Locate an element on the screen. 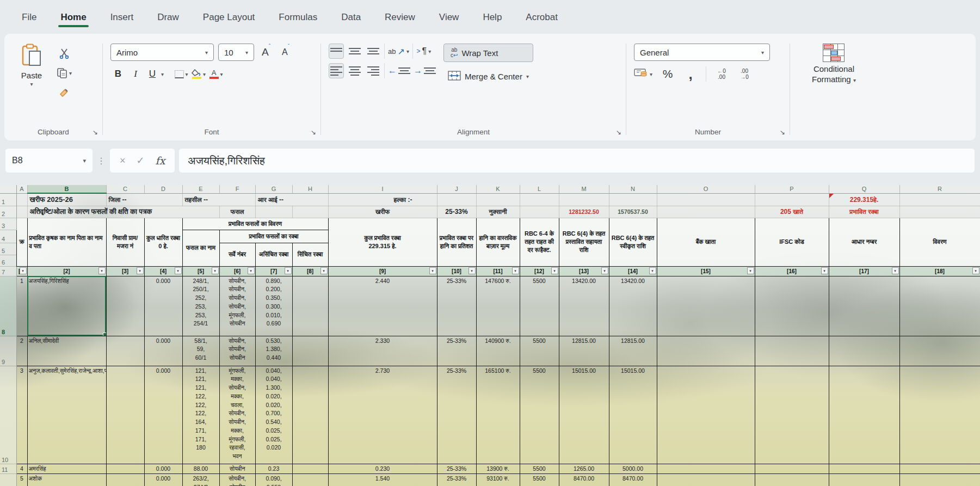 The image size is (980, 486). font-size-select: 10 ▾ is located at coordinates (236, 52).